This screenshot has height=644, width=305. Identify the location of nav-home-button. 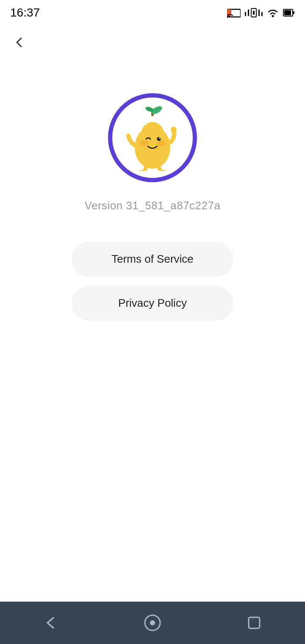
(152, 623).